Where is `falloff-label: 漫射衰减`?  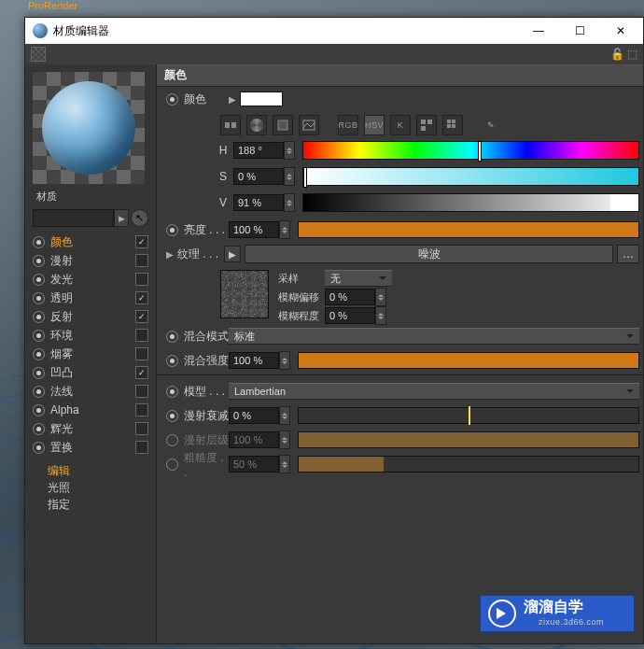 falloff-label: 漫射衰减 is located at coordinates (206, 416).